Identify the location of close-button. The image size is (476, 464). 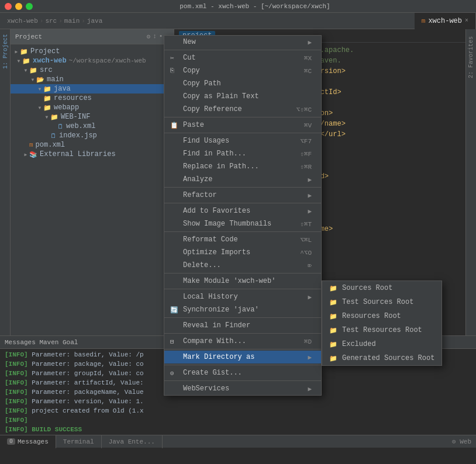
(8, 6).